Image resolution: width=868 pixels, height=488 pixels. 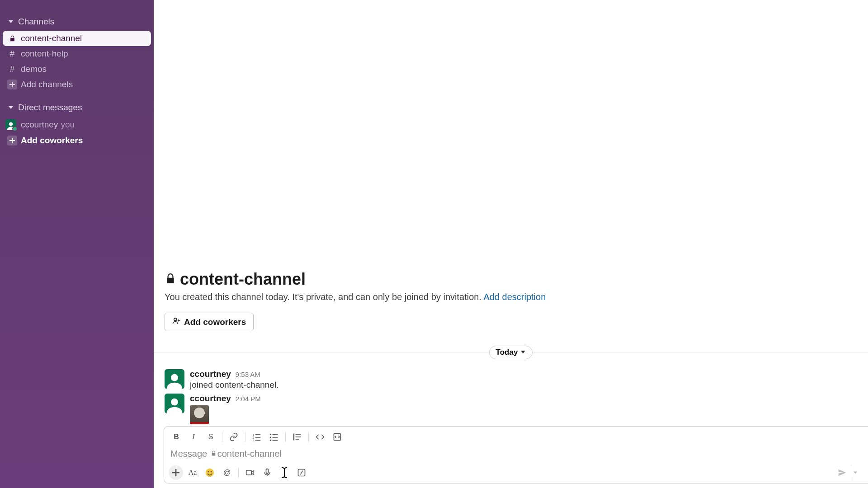 I want to click on date-divider: Today, so click(x=511, y=360).